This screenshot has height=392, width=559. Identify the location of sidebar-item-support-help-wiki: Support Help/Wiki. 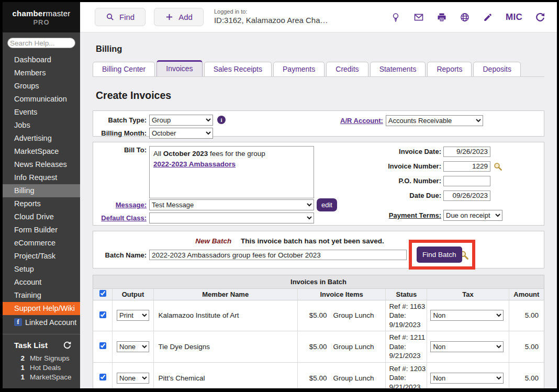
(41, 309).